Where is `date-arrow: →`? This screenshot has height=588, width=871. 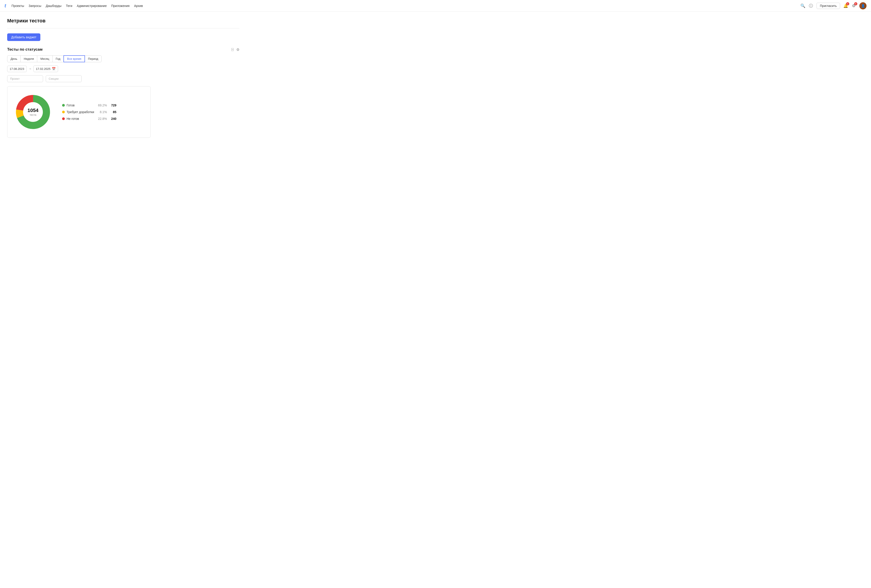 date-arrow: → is located at coordinates (30, 69).